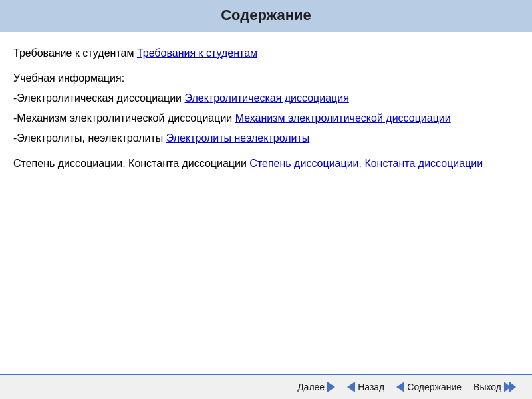  What do you see at coordinates (263, 53) in the screenshot?
I see `item1-line: Требование к студентам Требования к студ…` at bounding box center [263, 53].